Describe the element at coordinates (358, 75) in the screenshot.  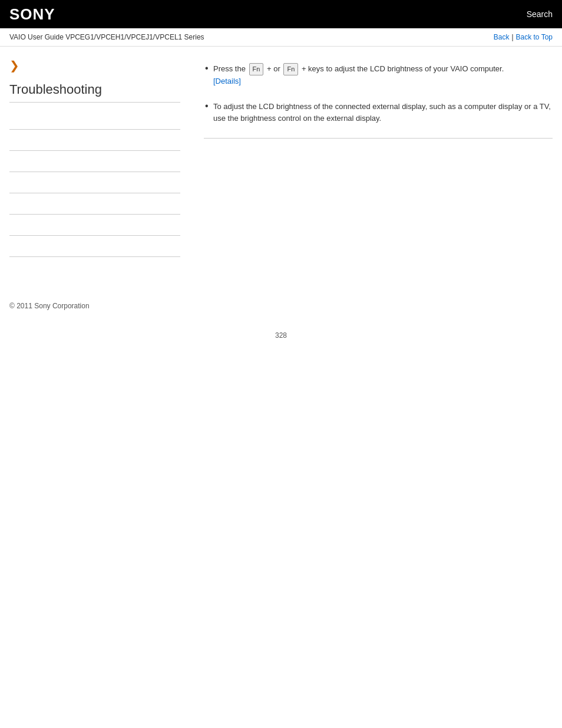
I see `content-item-text: Press the Fn + or Fn + keys to adjust th…` at that location.